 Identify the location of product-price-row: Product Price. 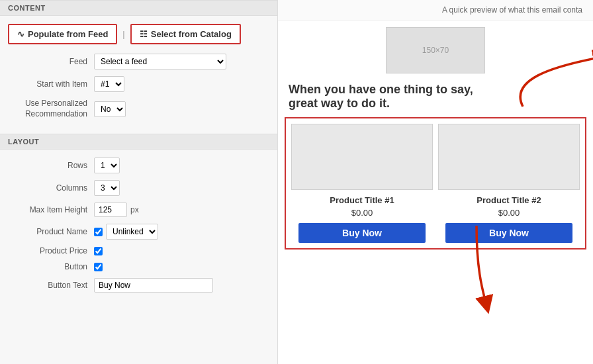
(139, 251).